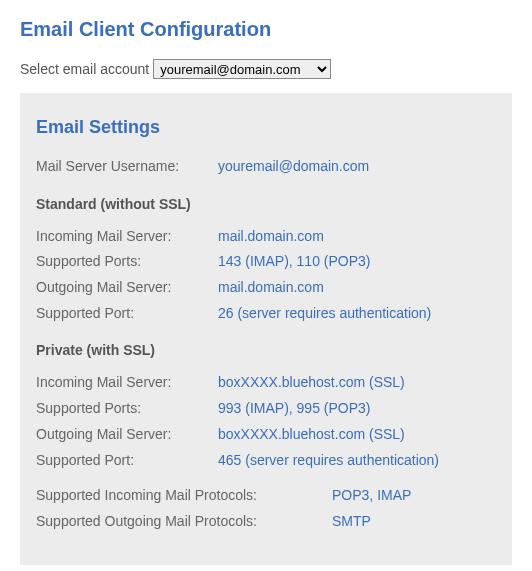 Image resolution: width=532 pixels, height=571 pixels. I want to click on protocols-incoming-value: POP3, IMAP, so click(372, 496).